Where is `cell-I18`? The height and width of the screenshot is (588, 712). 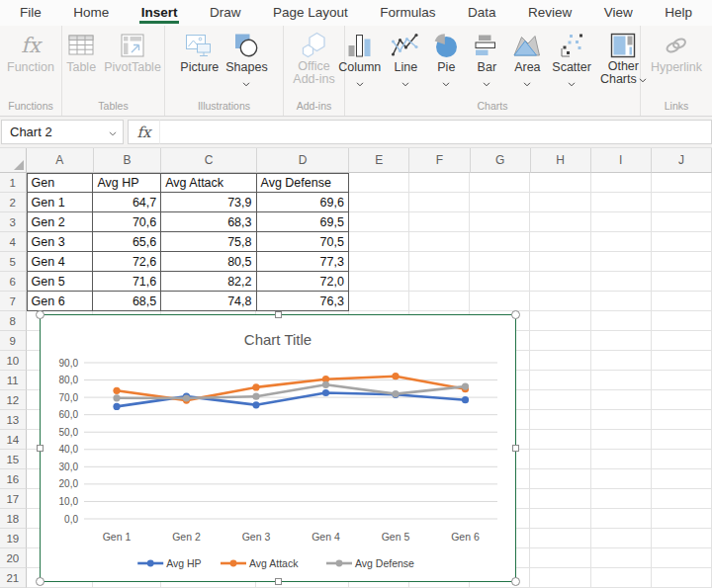
cell-I18 is located at coordinates (621, 519).